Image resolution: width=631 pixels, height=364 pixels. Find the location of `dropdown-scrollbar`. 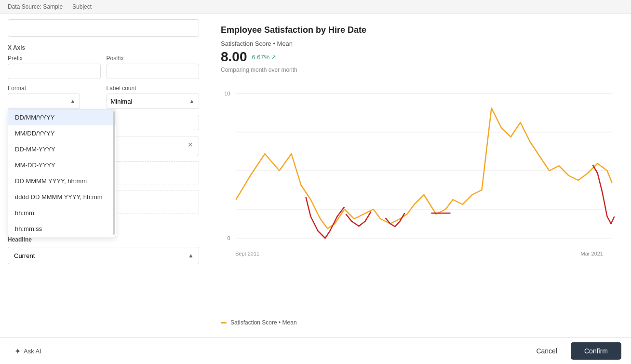

dropdown-scrollbar is located at coordinates (114, 173).